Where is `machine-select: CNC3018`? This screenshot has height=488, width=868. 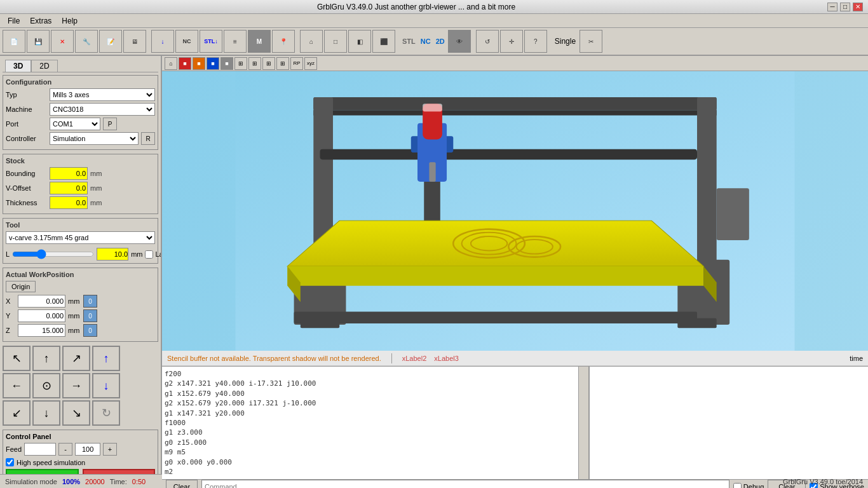
machine-select: CNC3018 is located at coordinates (102, 109).